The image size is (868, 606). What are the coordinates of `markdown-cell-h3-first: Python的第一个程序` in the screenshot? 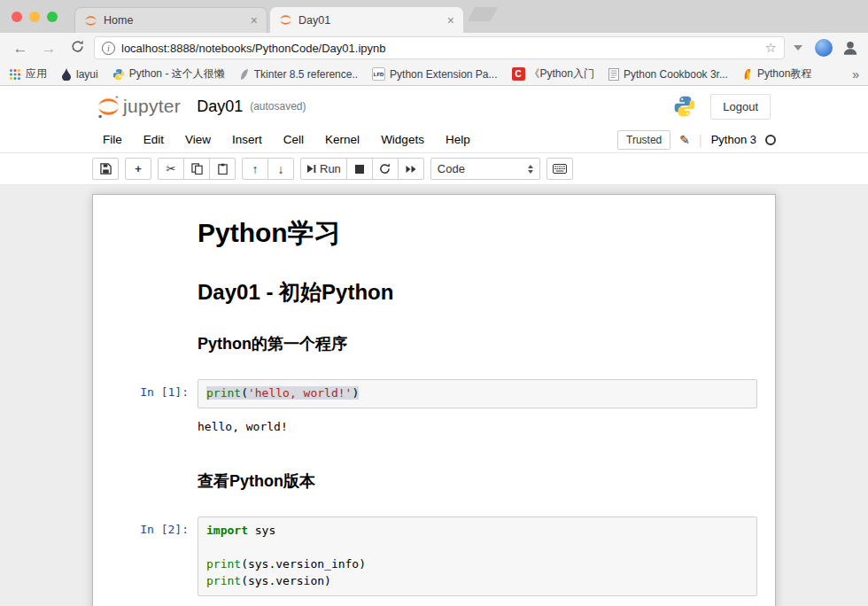 It's located at (434, 343).